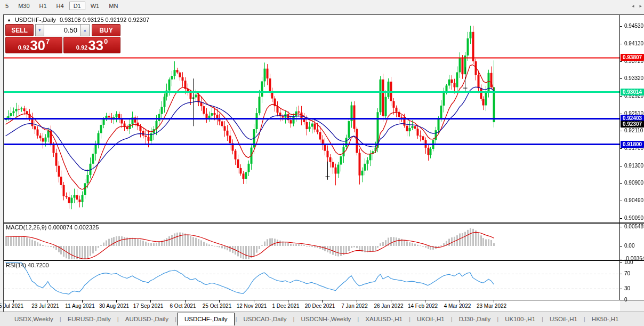 This screenshot has width=644, height=326. I want to click on price-axis: 0.945300.941300.937200.933200.929200.925…, so click(632, 163).